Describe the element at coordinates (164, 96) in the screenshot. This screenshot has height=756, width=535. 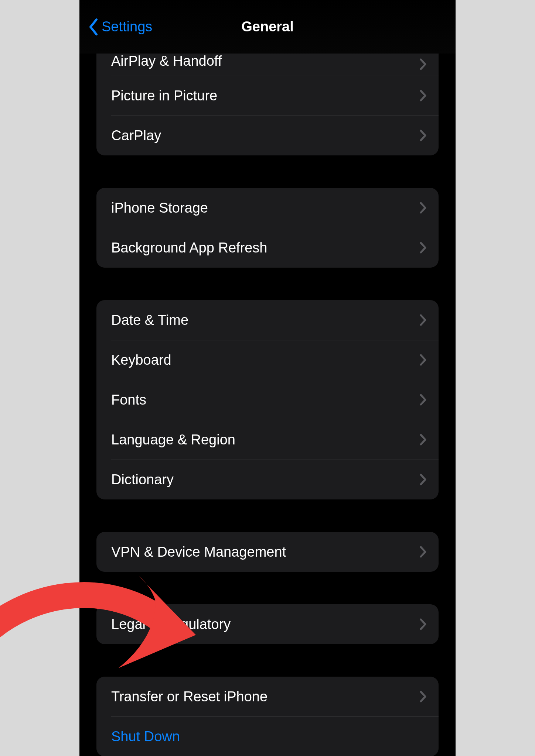
I see `row-label: Picture in Picture` at that location.